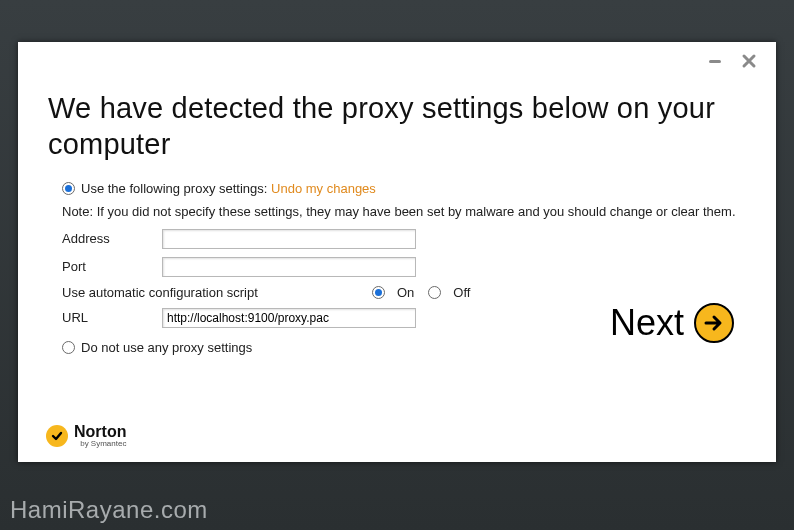 The image size is (794, 530). I want to click on undo-changes-link: Undo my changes, so click(324, 188).